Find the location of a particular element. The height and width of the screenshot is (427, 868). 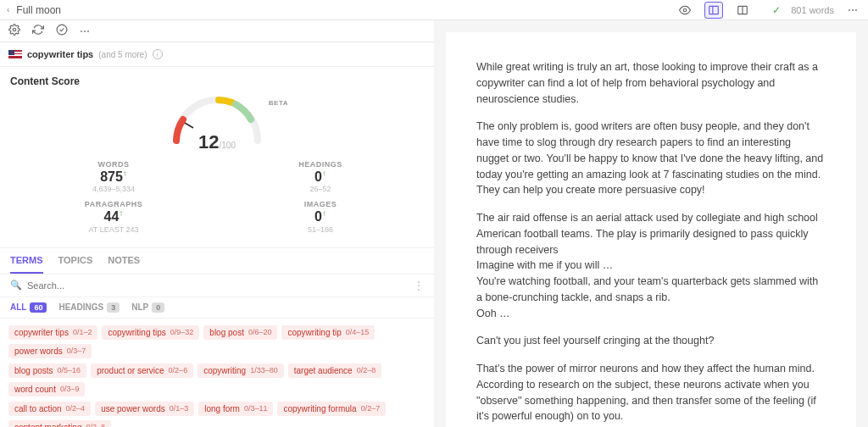

headings-label: HEADINGS is located at coordinates (320, 164).